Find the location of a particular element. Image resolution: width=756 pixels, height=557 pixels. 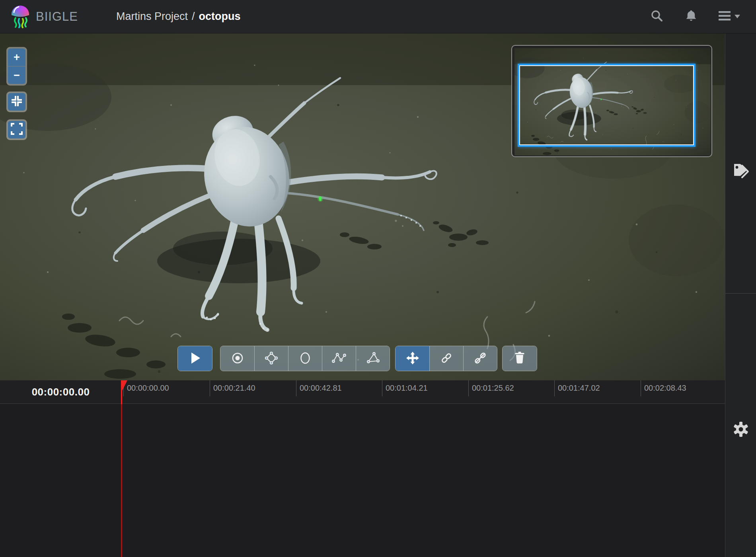

current-time-display: 00:00:00.00 is located at coordinates (60, 392).